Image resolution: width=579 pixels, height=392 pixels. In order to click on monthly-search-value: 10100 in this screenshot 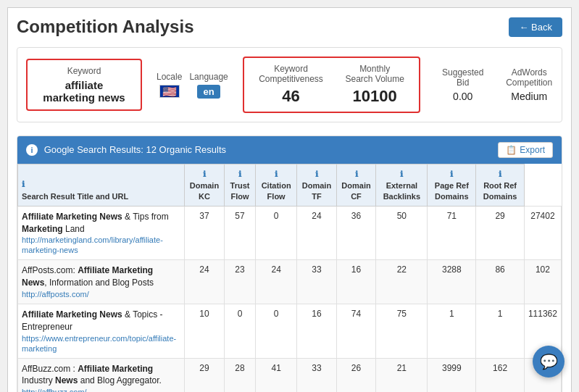, I will do `click(375, 96)`.